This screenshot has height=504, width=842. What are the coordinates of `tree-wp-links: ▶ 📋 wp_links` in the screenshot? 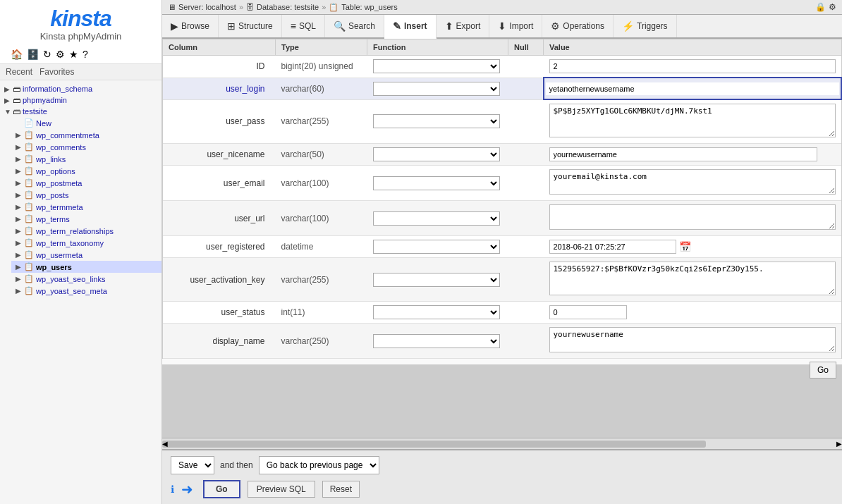 It's located at (86, 159).